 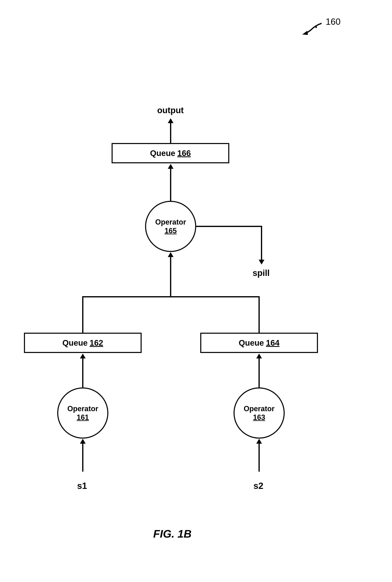 What do you see at coordinates (83, 413) in the screenshot?
I see `operator-161-circle: Operator 161` at bounding box center [83, 413].